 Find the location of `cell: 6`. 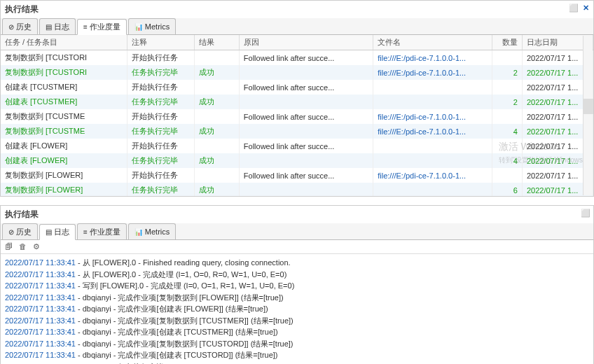

cell: 6 is located at coordinates (507, 189).